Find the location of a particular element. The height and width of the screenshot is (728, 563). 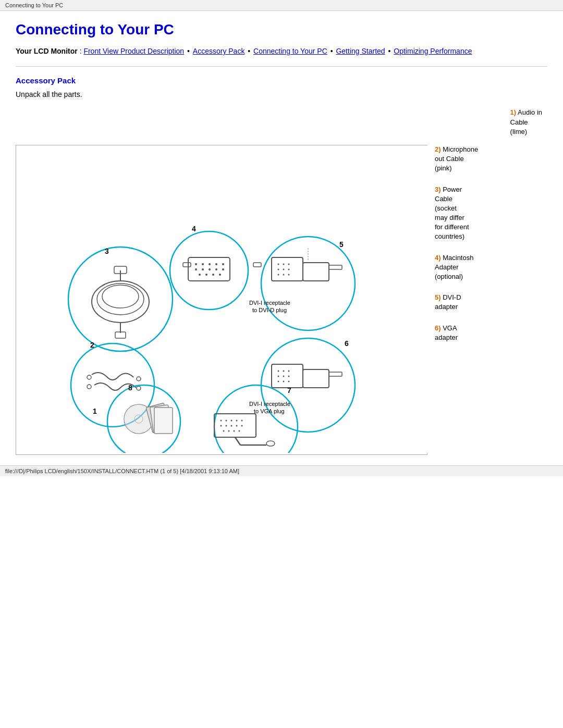

label-1-num: 1) is located at coordinates (513, 113).